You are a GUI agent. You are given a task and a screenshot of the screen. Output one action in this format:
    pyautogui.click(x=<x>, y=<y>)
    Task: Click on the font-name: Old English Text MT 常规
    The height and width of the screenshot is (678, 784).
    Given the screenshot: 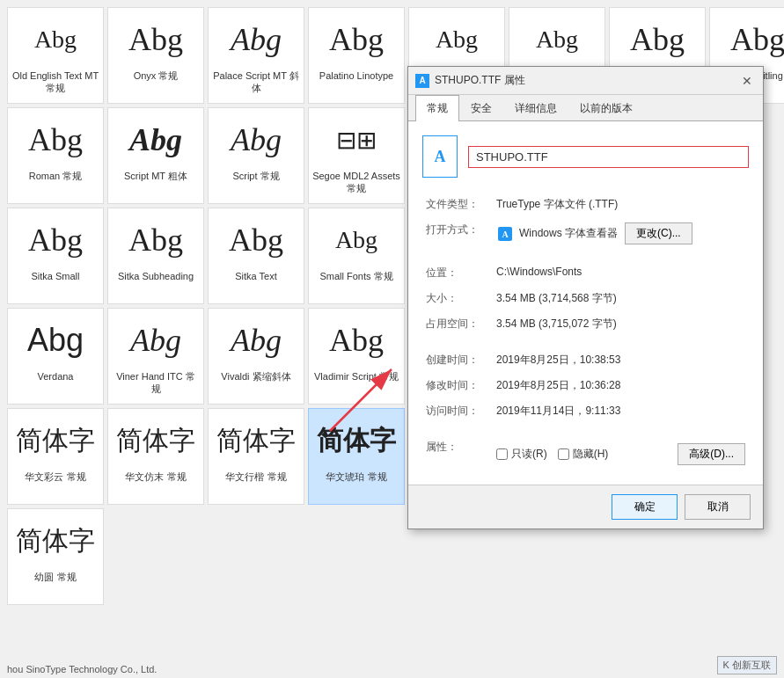 What is the action you would take?
    pyautogui.click(x=55, y=83)
    